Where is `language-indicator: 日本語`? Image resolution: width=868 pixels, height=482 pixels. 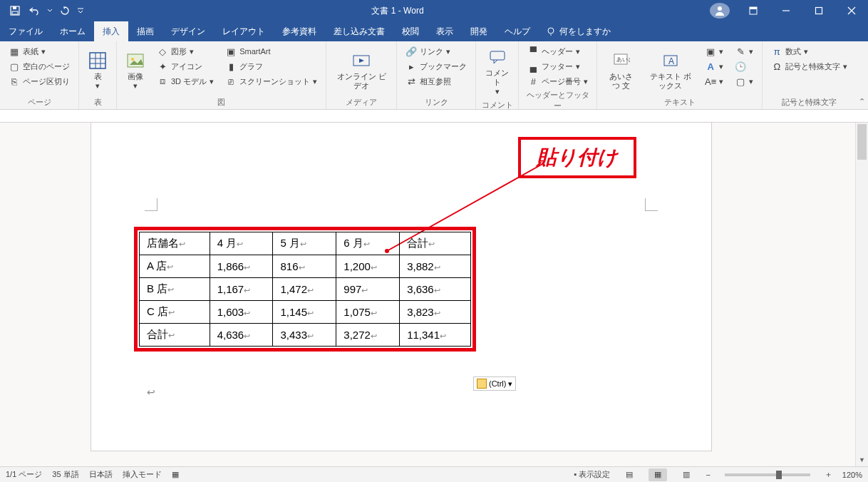
language-indicator: 日本語 is located at coordinates (101, 475).